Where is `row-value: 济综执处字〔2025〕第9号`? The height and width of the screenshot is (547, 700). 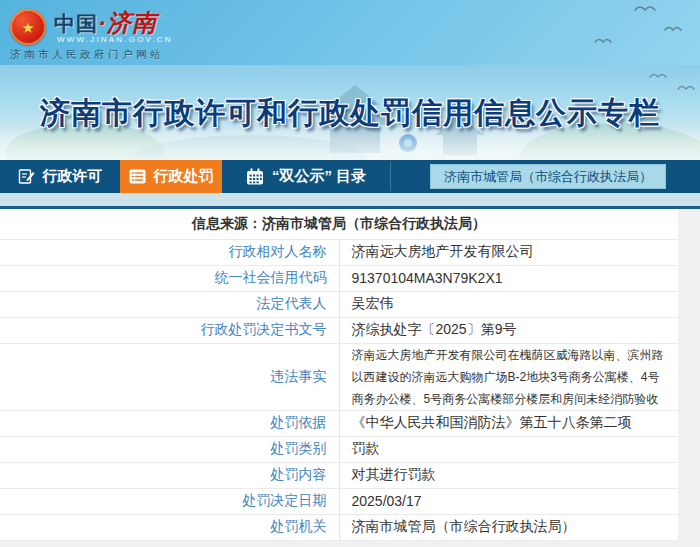 row-value: 济综执处字〔2025〕第9号 is located at coordinates (508, 330).